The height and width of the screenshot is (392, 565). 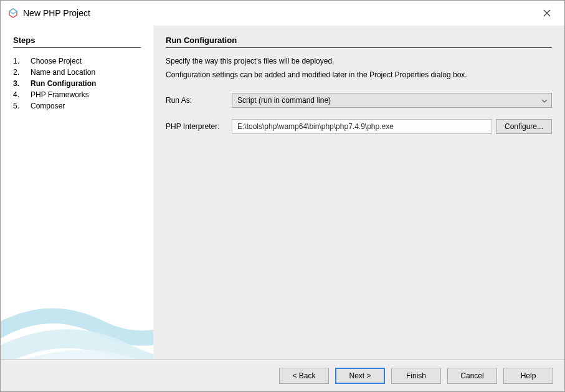 I want to click on step-label: PHP Frameworks, so click(x=60, y=95).